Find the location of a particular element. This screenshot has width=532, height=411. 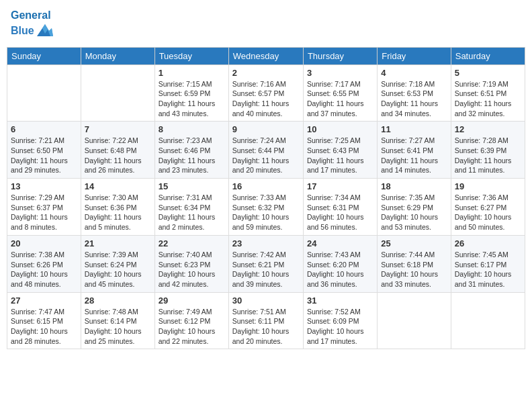

day-number: 2 is located at coordinates (266, 73).